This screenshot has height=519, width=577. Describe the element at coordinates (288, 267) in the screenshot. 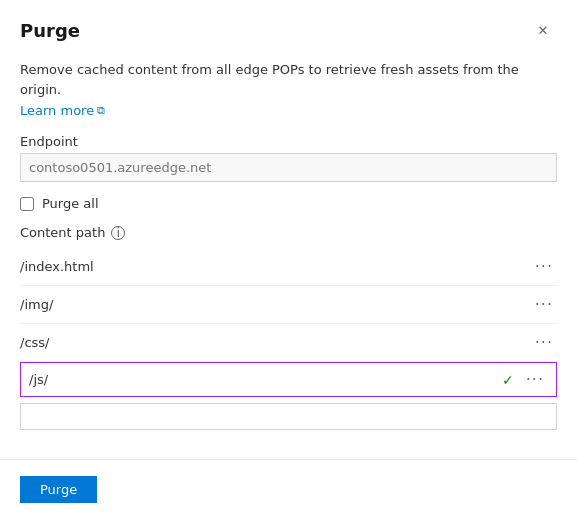

I see `path-row: /index.html ···` at that location.